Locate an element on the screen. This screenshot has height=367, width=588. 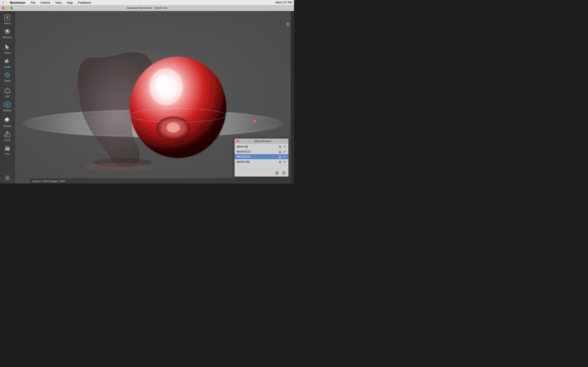
ob-visibility-icon-sphere is located at coordinates (285, 162).